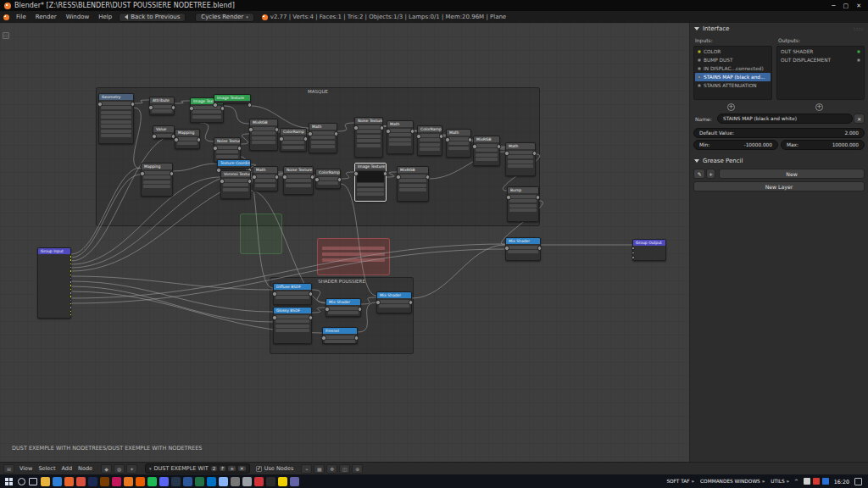 Image resolution: width=868 pixels, height=488 pixels. Describe the element at coordinates (846, 6) in the screenshot. I see `maximize-button: ▢` at that location.